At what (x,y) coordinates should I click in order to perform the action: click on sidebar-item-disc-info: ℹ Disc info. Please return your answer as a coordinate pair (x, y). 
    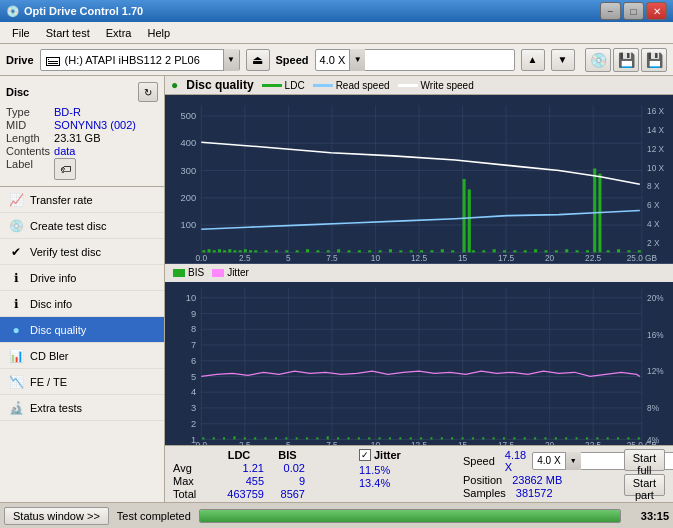
    Looking at the image, I should click on (82, 304).